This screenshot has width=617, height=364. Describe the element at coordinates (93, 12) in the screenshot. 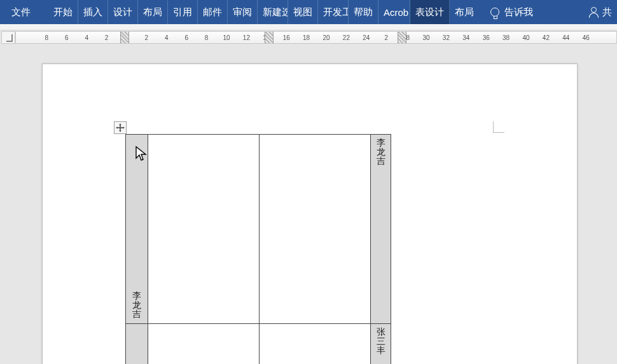

I see `tab-insert: 插入` at that location.